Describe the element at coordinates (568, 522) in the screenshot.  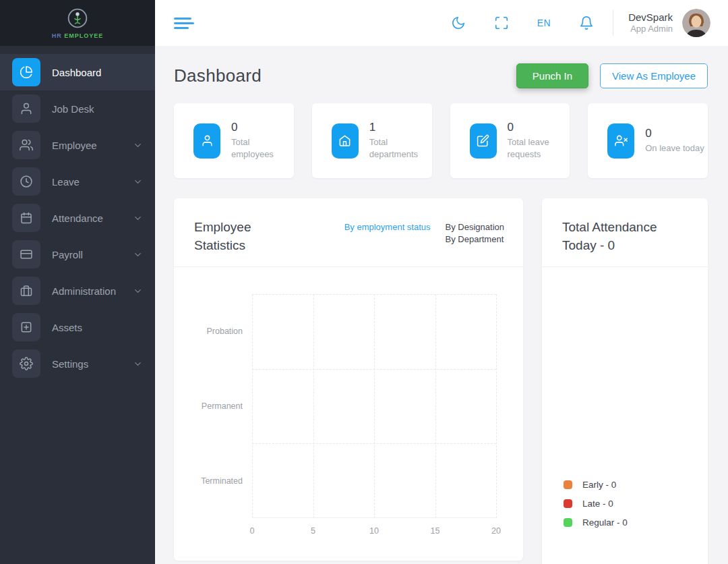
I see `regular-swatch-icon` at that location.